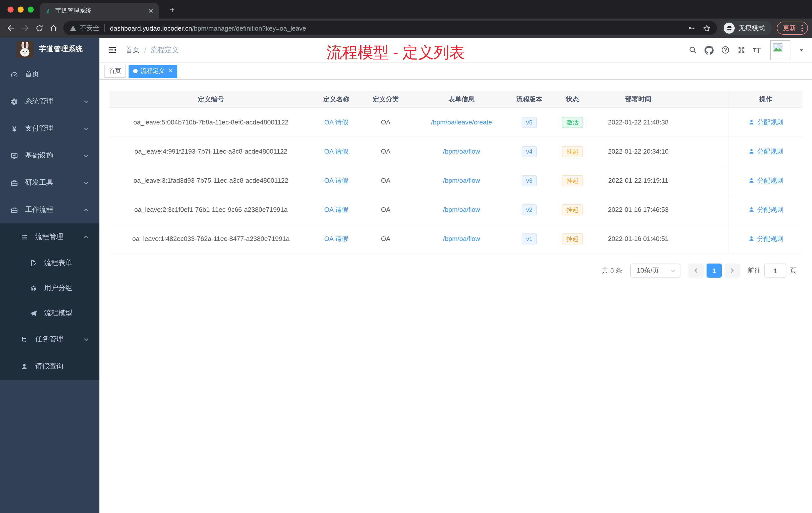 Image resolution: width=812 pixels, height=513 pixels. I want to click on search-icon, so click(693, 50).